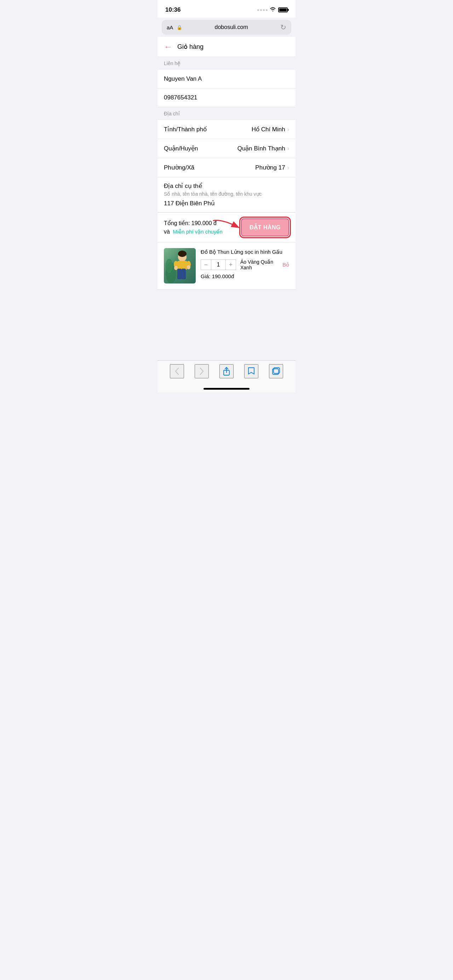 The image size is (453, 980). What do you see at coordinates (197, 232) in the screenshot?
I see `free-ship-label: Miễn phí vận chuyển` at bounding box center [197, 232].